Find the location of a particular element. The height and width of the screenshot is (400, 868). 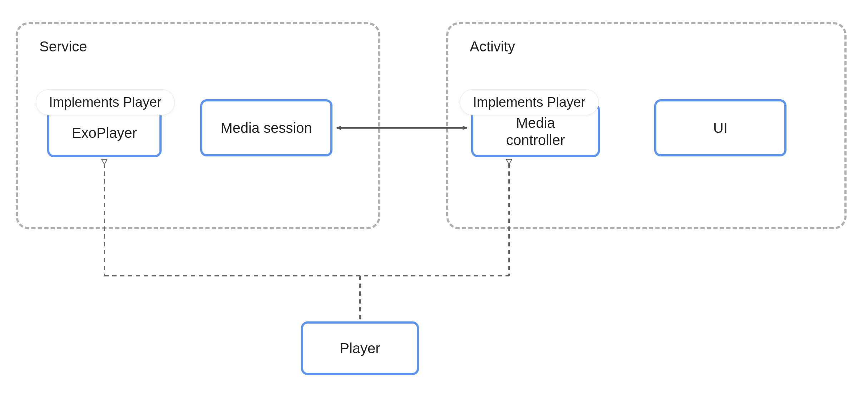

node-media-session-label: Media session is located at coordinates (266, 128).